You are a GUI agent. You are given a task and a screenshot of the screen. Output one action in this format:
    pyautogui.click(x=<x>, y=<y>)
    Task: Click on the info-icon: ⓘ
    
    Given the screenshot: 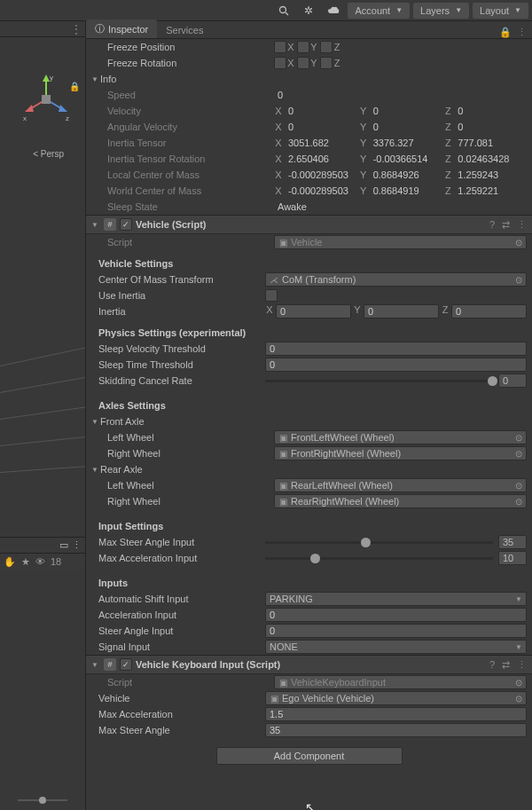 What is the action you would take?
    pyautogui.click(x=99, y=28)
    